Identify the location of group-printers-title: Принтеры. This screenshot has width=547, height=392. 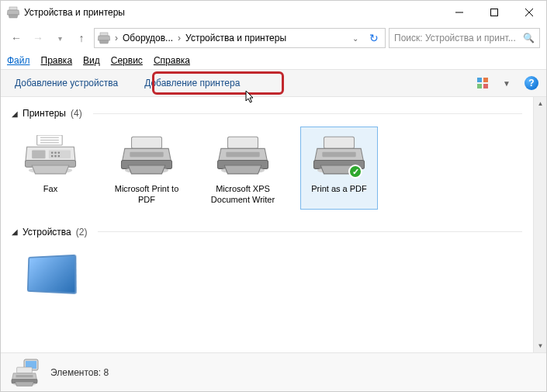
(44, 113).